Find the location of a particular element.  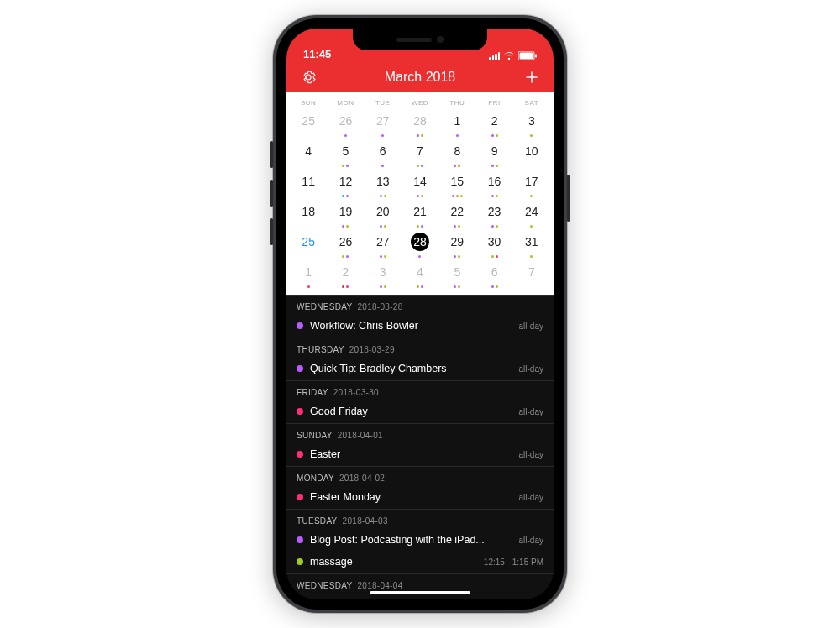

calendar-day: 8 is located at coordinates (457, 154).